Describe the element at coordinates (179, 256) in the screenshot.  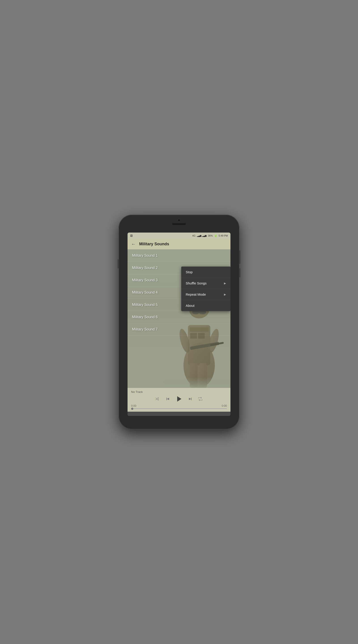
I see `song-item-1: Military Sound 1` at that location.